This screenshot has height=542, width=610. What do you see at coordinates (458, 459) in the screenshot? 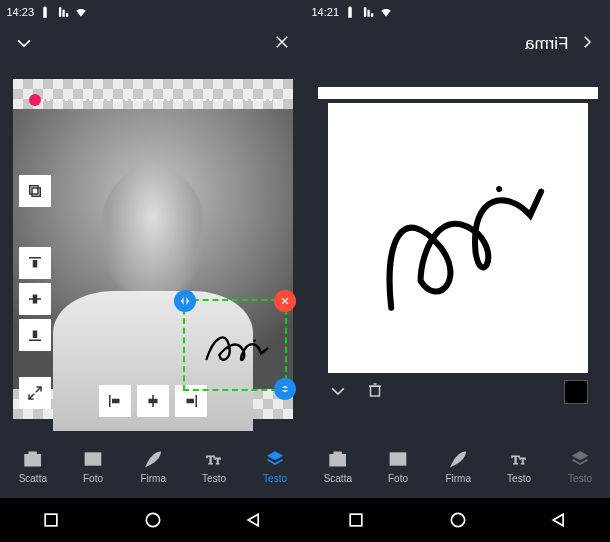
I see `feather-icon` at bounding box center [458, 459].